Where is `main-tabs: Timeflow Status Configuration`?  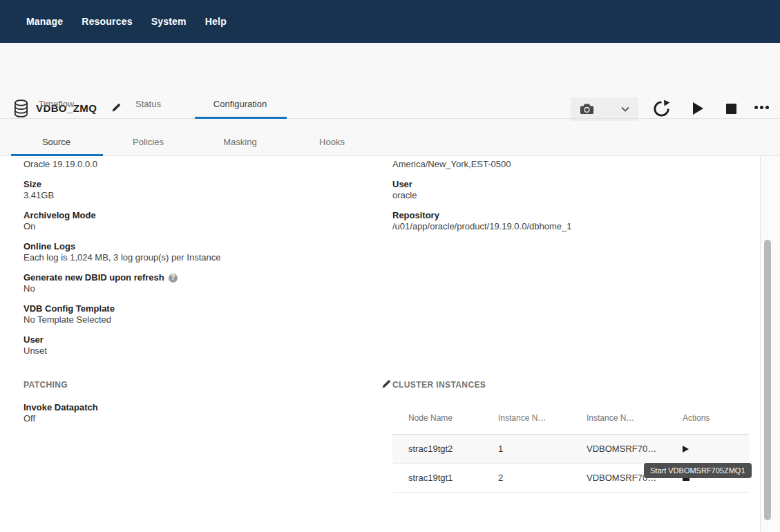 main-tabs: Timeflow Status Configuration is located at coordinates (390, 104).